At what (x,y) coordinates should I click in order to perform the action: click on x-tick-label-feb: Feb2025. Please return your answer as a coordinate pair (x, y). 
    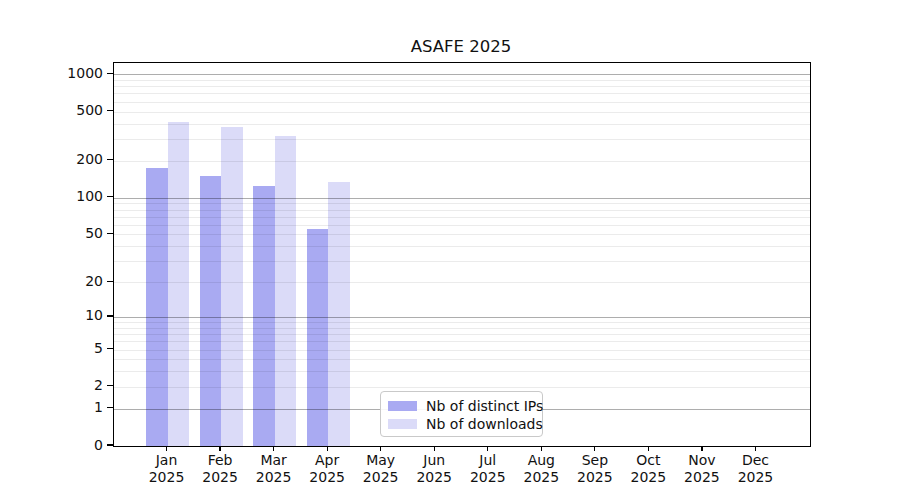
    Looking at the image, I should click on (220, 469).